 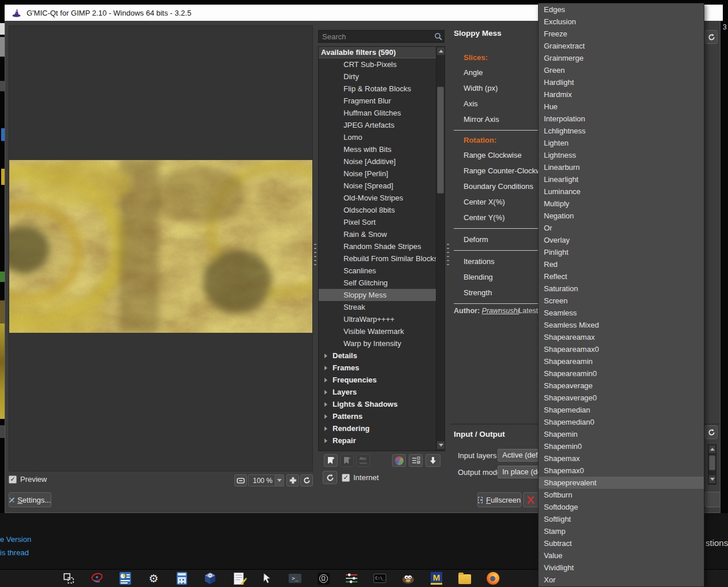 What do you see at coordinates (621, 543) in the screenshot?
I see `dropdown-item: Subtract` at bounding box center [621, 543].